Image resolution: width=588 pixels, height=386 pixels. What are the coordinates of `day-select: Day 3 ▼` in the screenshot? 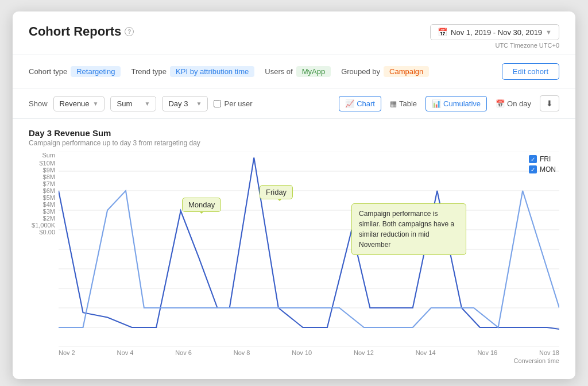 It's located at (185, 103).